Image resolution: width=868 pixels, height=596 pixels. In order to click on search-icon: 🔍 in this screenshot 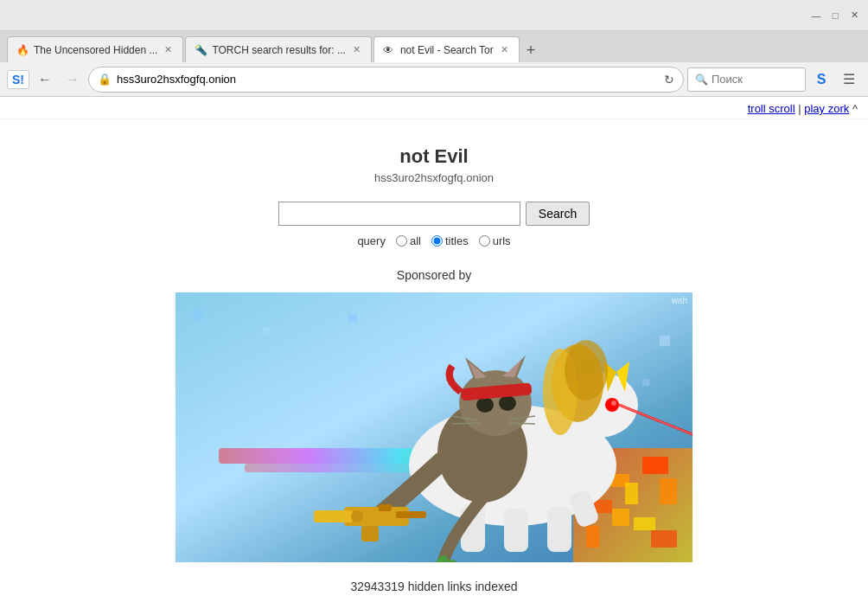, I will do `click(702, 80)`.